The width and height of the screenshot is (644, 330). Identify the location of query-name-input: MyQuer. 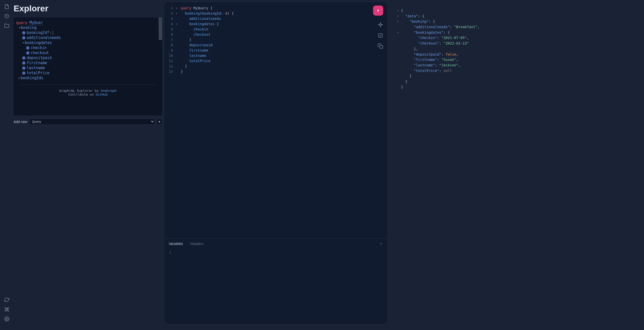
(36, 23).